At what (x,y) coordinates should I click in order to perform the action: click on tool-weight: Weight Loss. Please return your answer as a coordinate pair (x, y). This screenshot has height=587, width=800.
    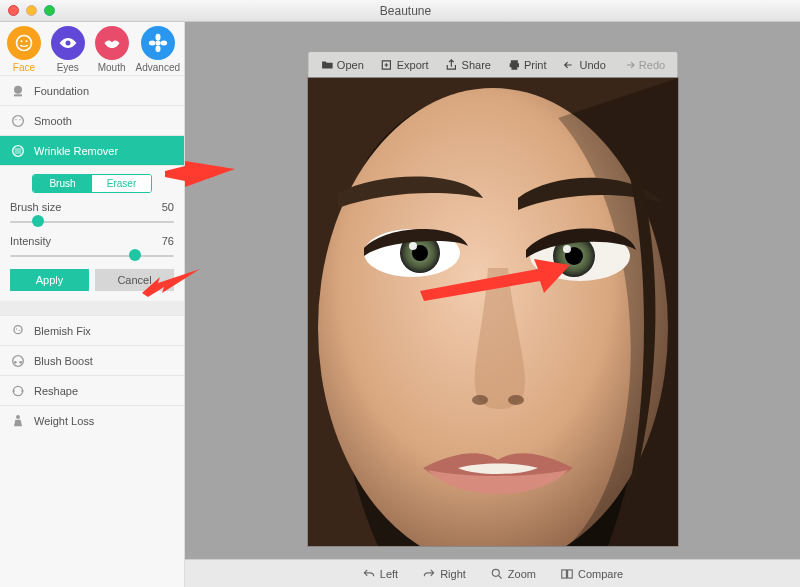
    Looking at the image, I should click on (92, 420).